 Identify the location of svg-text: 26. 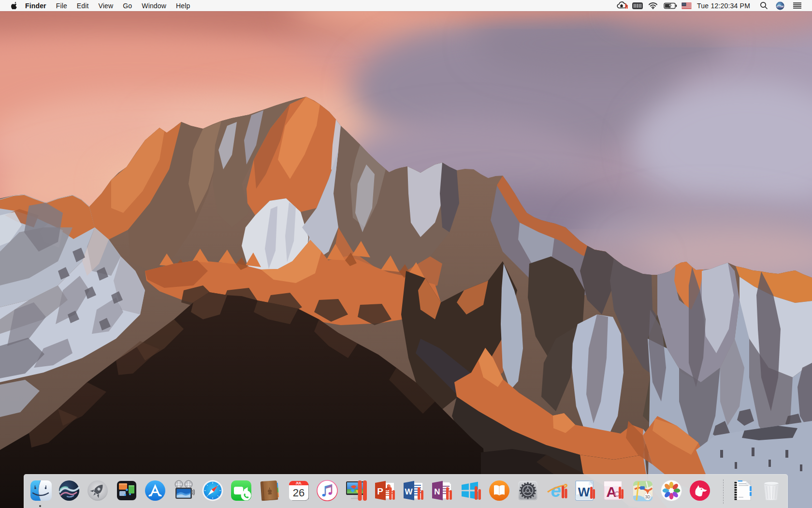
(299, 493).